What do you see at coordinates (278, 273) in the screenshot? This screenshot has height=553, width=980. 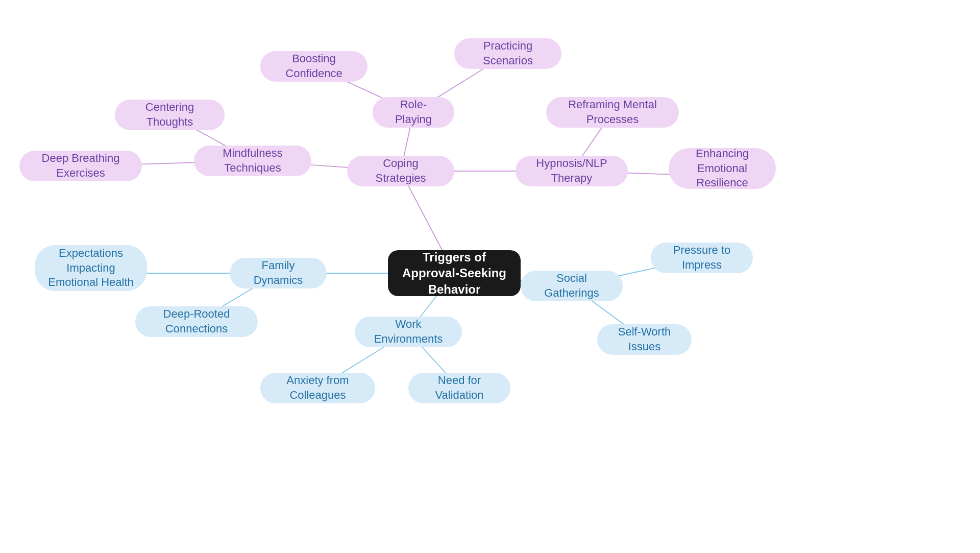 I see `node-family-dynamics: Family Dynamics` at bounding box center [278, 273].